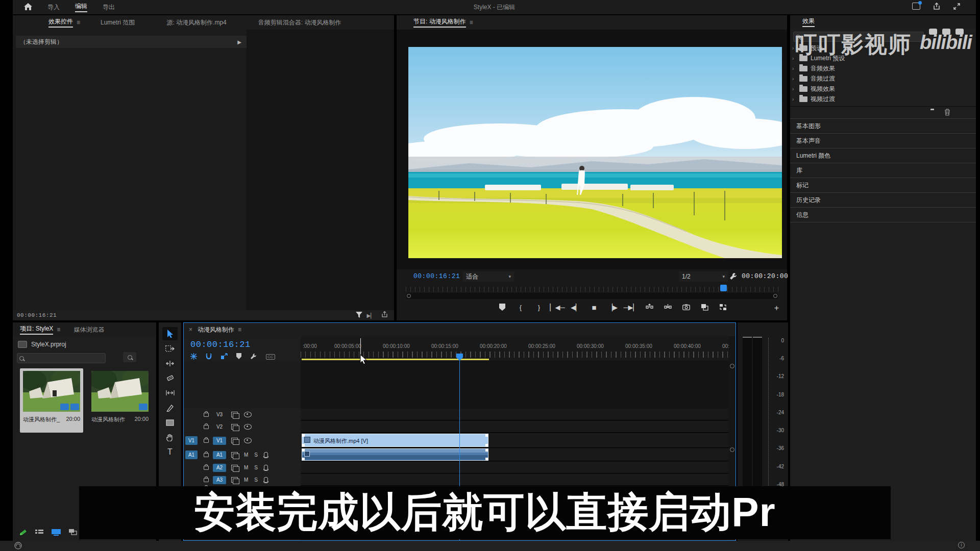 This screenshot has width=980, height=551. What do you see at coordinates (557, 307) in the screenshot?
I see `go-to-in-button: ▏◀─` at bounding box center [557, 307].